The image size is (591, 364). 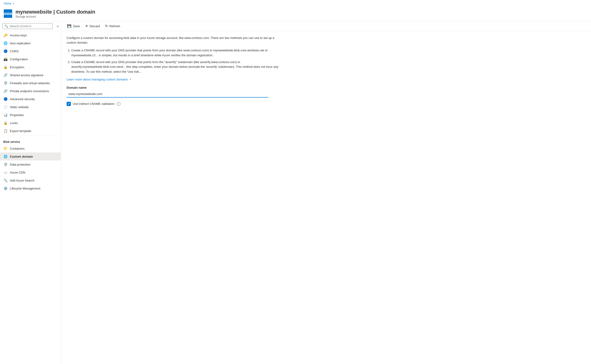 What do you see at coordinates (5, 123) in the screenshot?
I see `sidebar-icon-locks: 🔒` at bounding box center [5, 123].